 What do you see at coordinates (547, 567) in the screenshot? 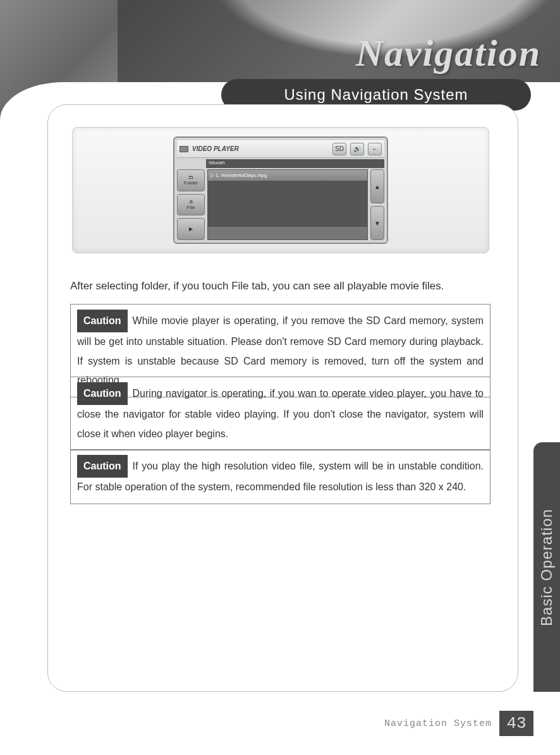
I see `side-tab: Basic Operation` at bounding box center [547, 567].